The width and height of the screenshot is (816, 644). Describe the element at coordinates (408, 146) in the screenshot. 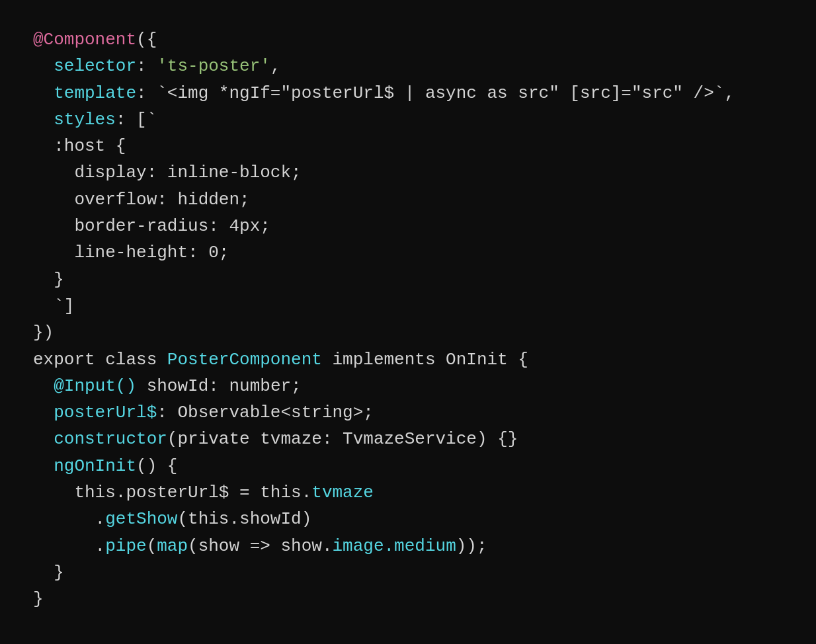

I see `code-line: :host {` at that location.